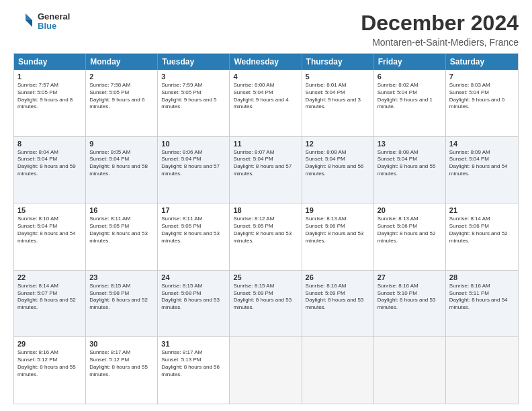 The width and height of the screenshot is (532, 411). Describe the element at coordinates (122, 144) in the screenshot. I see `day-number: 9` at that location.